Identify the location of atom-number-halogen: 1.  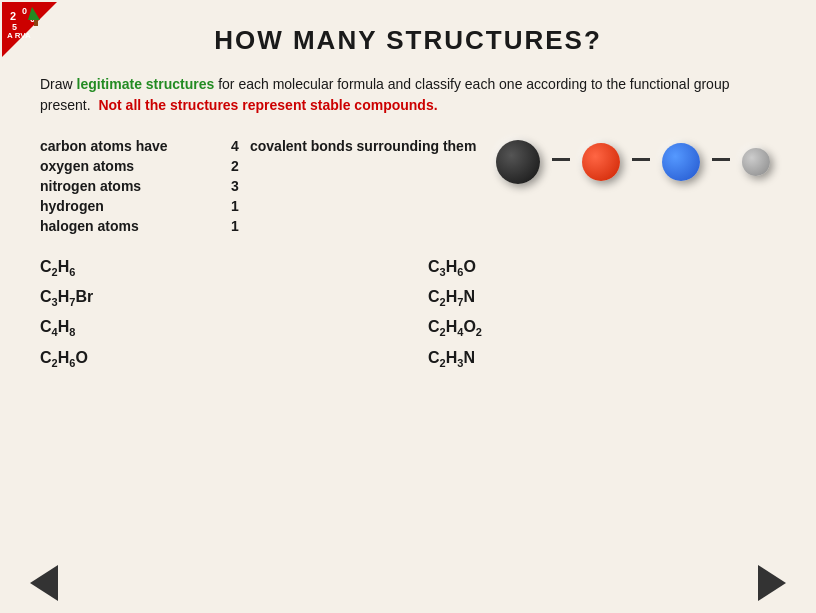
(235, 226).